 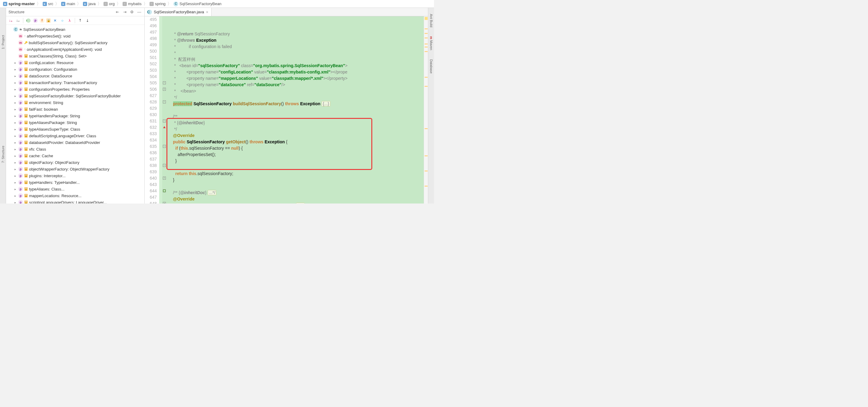 What do you see at coordinates (75, 69) in the screenshot?
I see `tree-row: ▸p 🔒configuration: Configuration` at bounding box center [75, 69].